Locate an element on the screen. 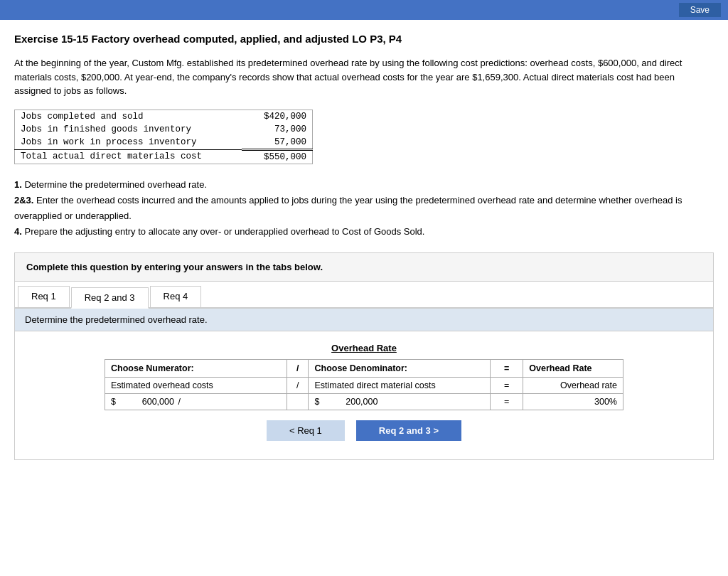  total-row: Total actual direct materials cost $550,… is located at coordinates (164, 156).